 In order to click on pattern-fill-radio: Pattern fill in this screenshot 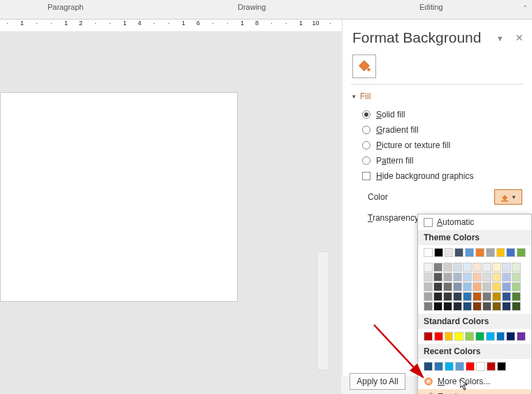, I will do `click(442, 161)`.